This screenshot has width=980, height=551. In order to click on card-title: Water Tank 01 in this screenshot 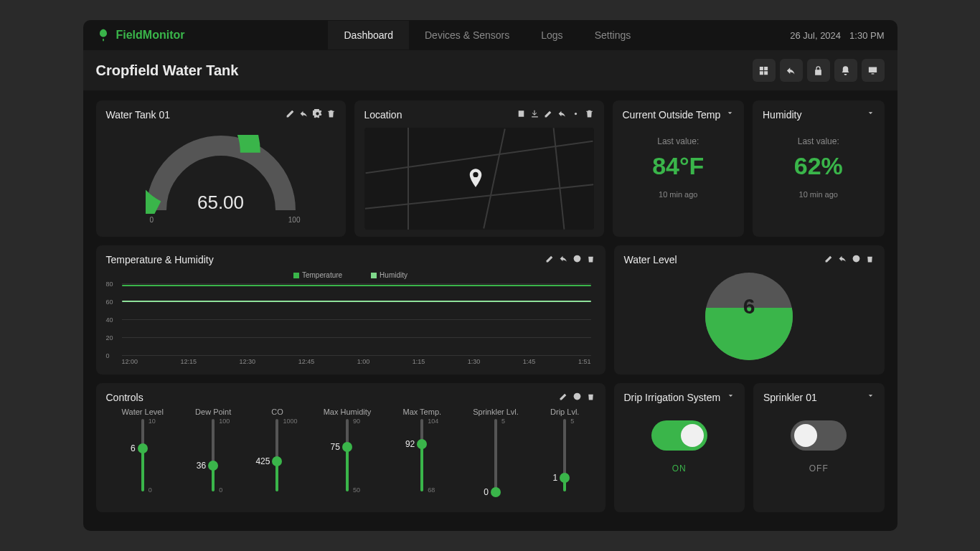, I will do `click(138, 115)`.